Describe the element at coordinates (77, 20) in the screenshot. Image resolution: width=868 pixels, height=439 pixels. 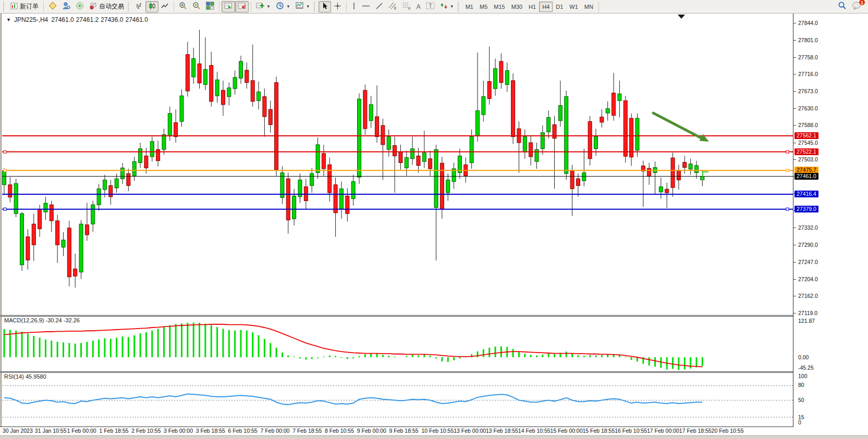
I see `chart-title: ▼ JPN225-,H4 27461.0 27461.2 27436.0 274…` at that location.